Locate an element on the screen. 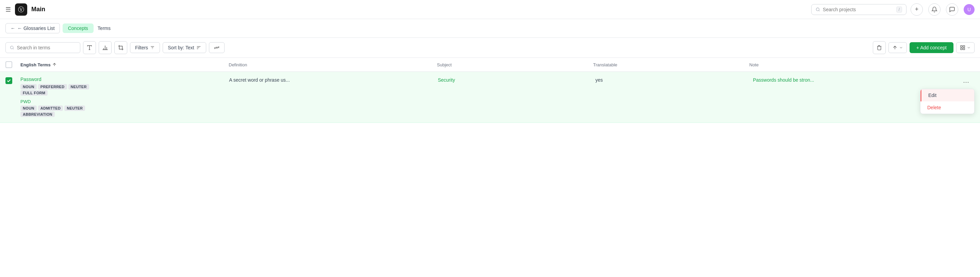  sub-term-tags: NOUN ADMITTED NEUTER is located at coordinates (123, 108).